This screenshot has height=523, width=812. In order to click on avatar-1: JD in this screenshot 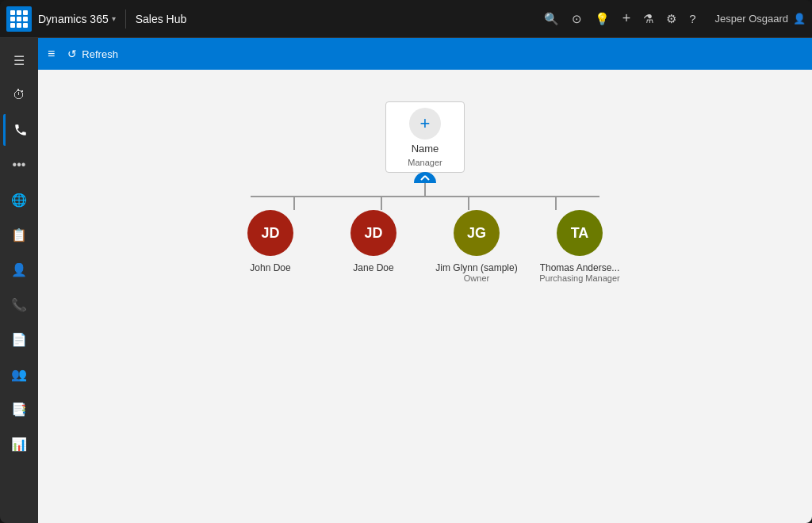, I will do `click(373, 233)`.